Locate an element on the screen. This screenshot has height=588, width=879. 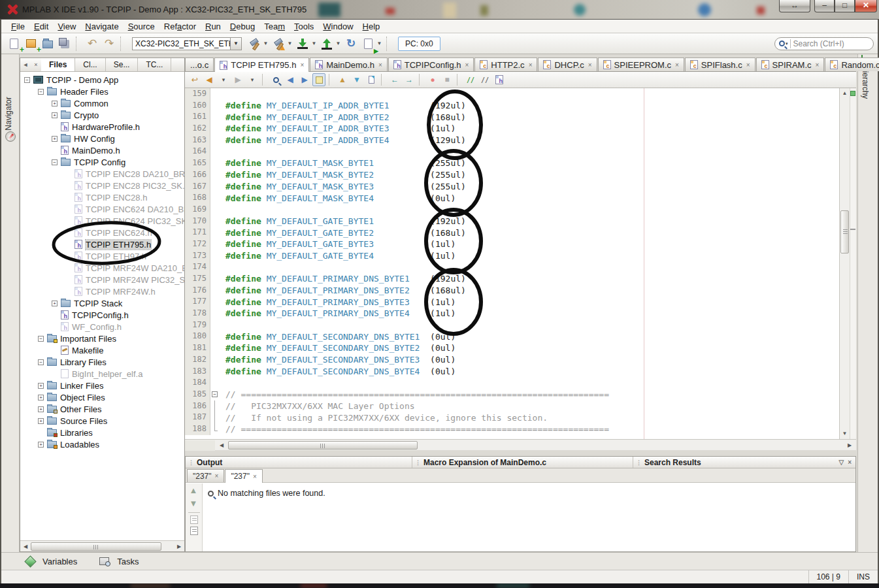
tree-item-tcpip-enc28-da210-brd-h: TCPIP ENC28 DA210_BRD.h is located at coordinates (102, 174).